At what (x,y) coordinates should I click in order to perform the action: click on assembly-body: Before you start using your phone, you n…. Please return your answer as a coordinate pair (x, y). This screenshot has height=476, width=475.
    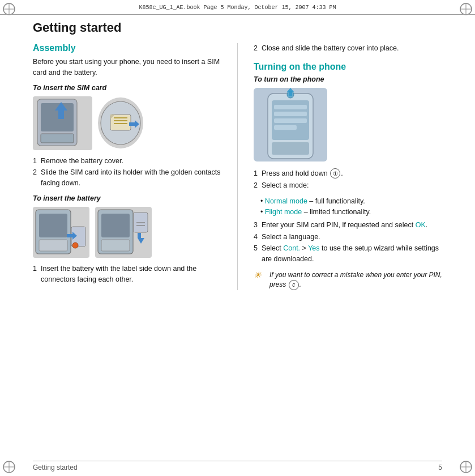
    Looking at the image, I should click on (127, 67).